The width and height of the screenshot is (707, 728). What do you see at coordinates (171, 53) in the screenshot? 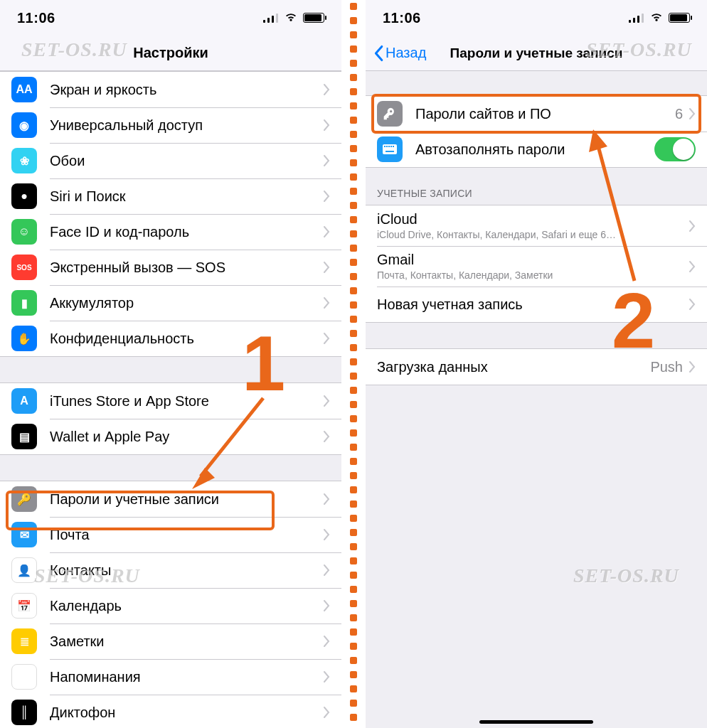
I see `page-title: Настройки` at bounding box center [171, 53].